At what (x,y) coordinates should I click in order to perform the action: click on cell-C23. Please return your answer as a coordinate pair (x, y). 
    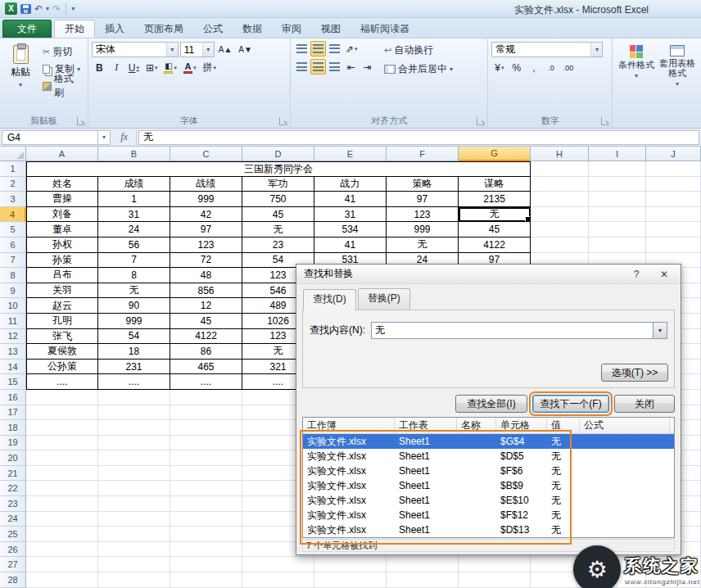
    Looking at the image, I should click on (206, 504).